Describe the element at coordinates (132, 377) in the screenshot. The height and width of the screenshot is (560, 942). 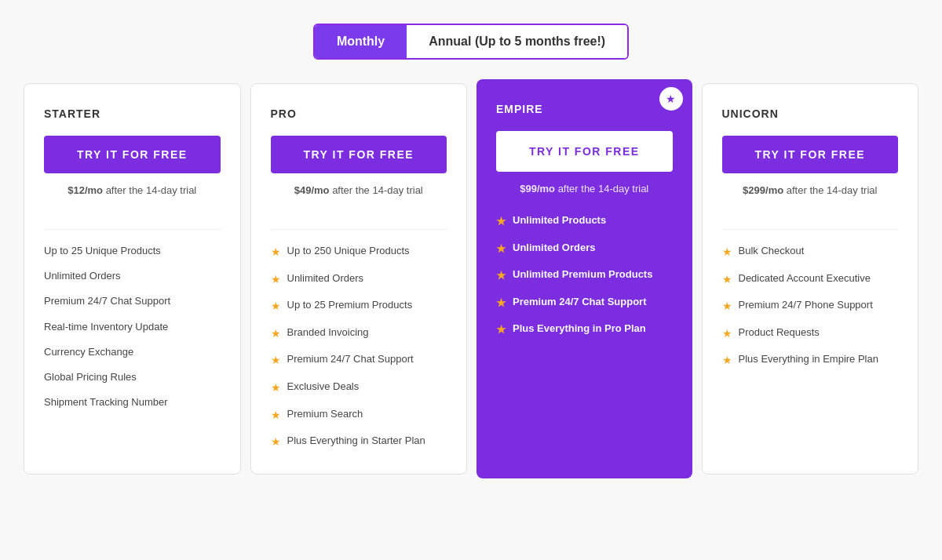
I see `feature-item: Global Pricing Rules` at that location.